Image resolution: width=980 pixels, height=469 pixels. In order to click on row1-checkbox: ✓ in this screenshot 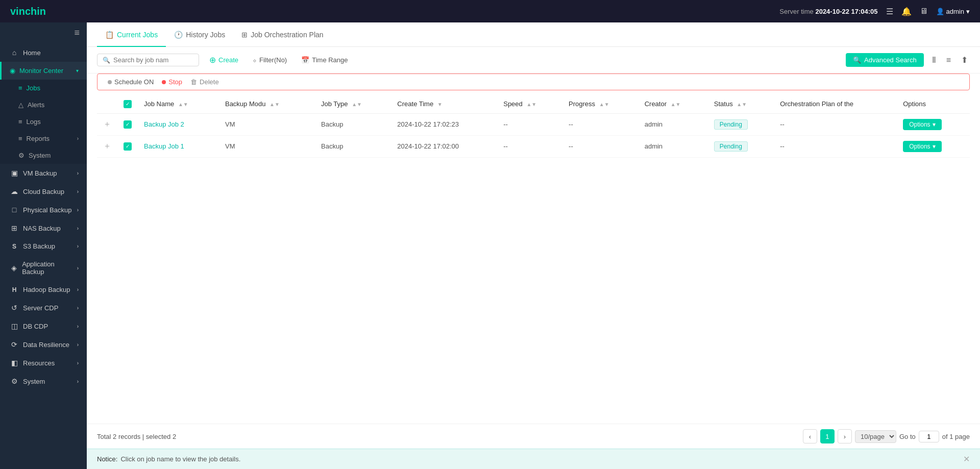, I will do `click(128, 125)`.